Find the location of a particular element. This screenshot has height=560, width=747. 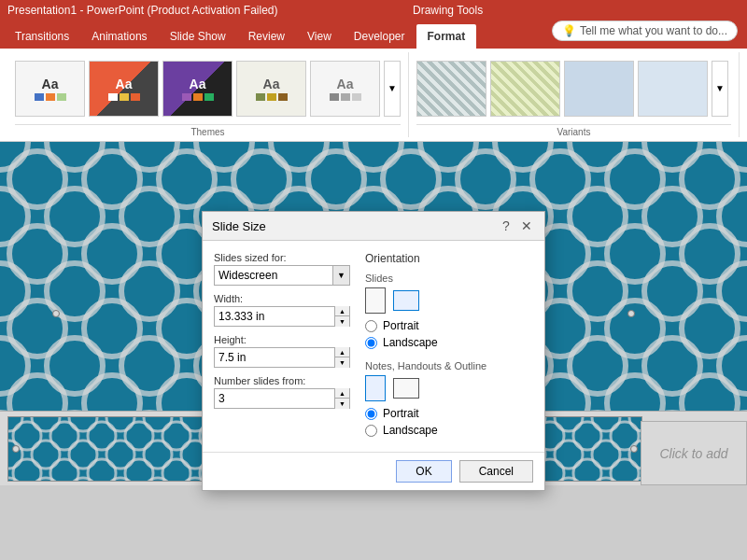

theme-item-3: Aa is located at coordinates (198, 89).